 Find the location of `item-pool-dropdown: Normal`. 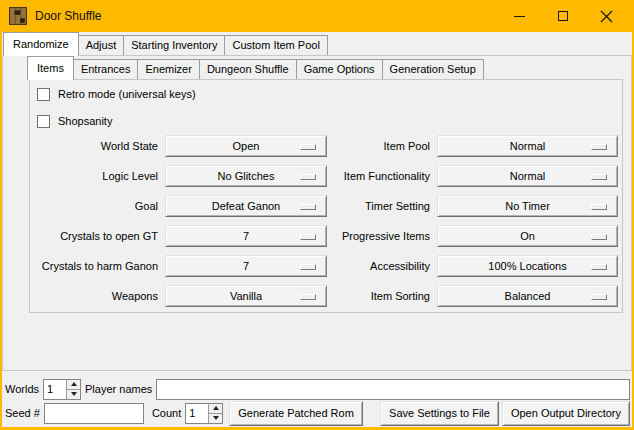

item-pool-dropdown: Normal is located at coordinates (528, 146).